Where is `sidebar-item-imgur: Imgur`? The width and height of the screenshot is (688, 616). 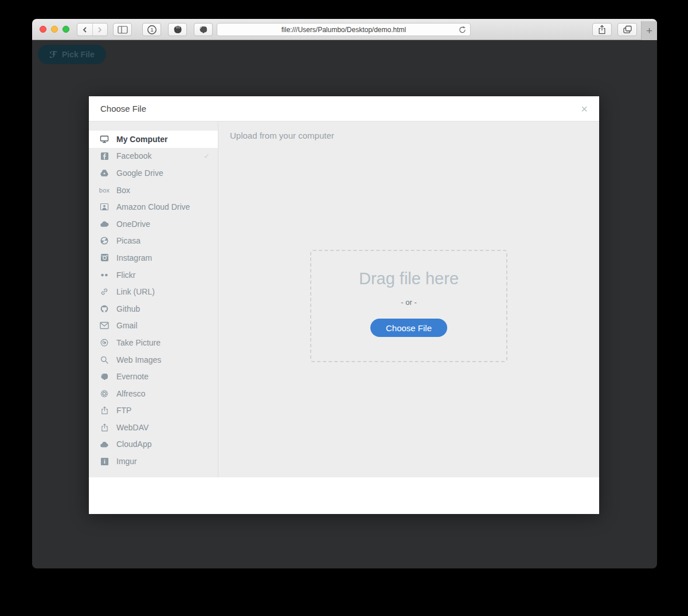 sidebar-item-imgur: Imgur is located at coordinates (154, 461).